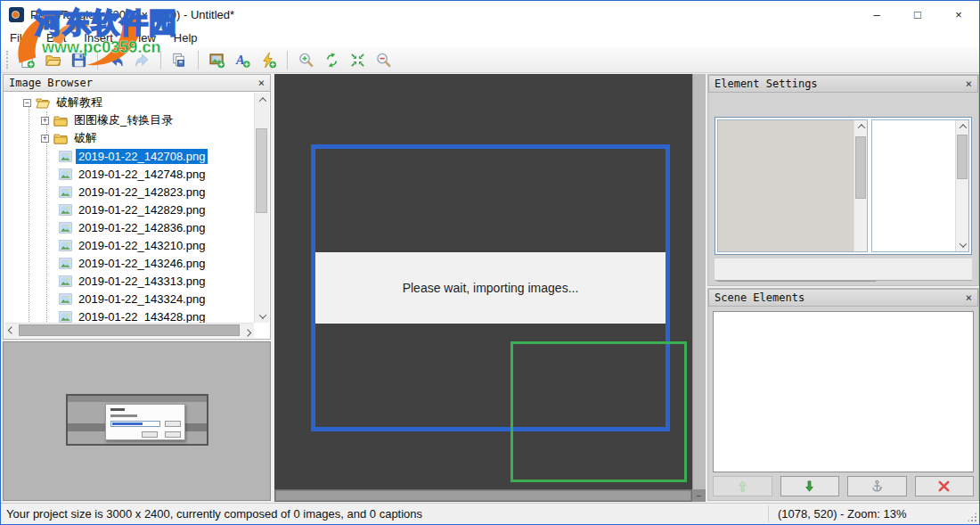 This screenshot has height=525, width=980. What do you see at coordinates (331, 61) in the screenshot?
I see `refresh-view-icon` at bounding box center [331, 61].